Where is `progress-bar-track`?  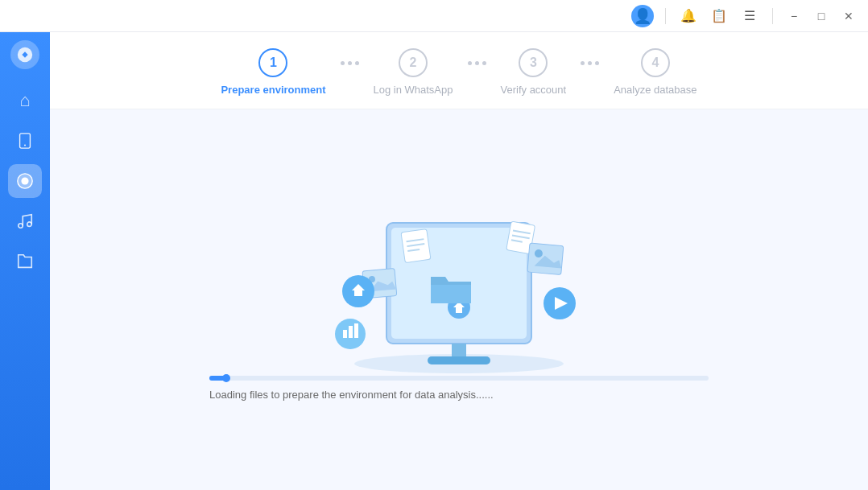
progress-bar-track is located at coordinates (459, 378).